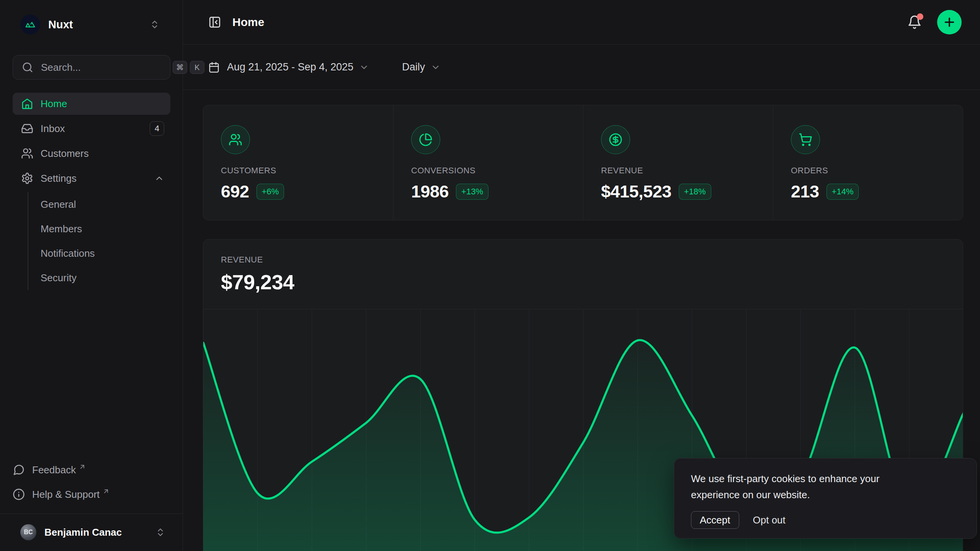 This screenshot has width=980, height=551. Describe the element at coordinates (248, 22) in the screenshot. I see `page-title: Home` at that location.